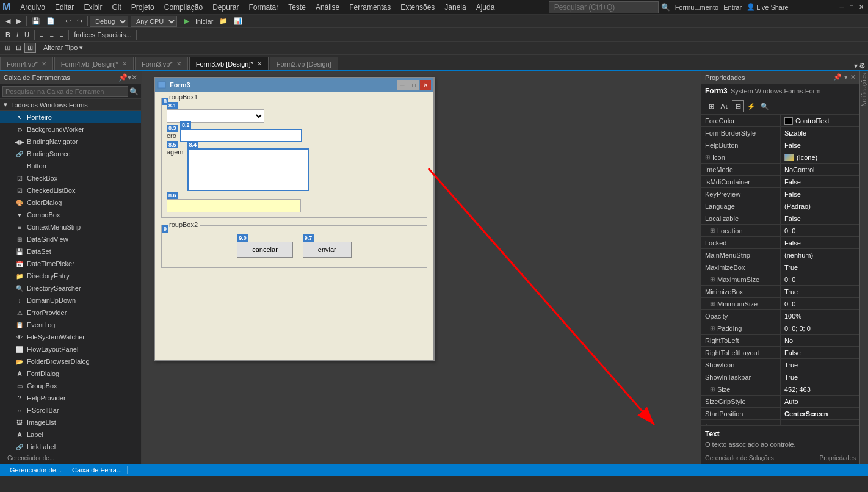  I want to click on tb2-align-l: ≡, so click(42, 35).